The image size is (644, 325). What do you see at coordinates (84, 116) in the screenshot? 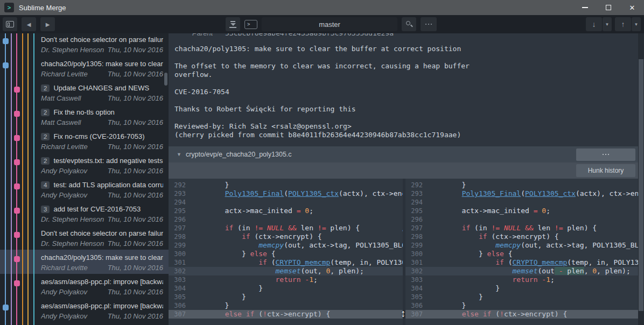
I see `commit-row: 2Fix the no-tls optionMatt CaswellThu, 1…` at bounding box center [84, 116].